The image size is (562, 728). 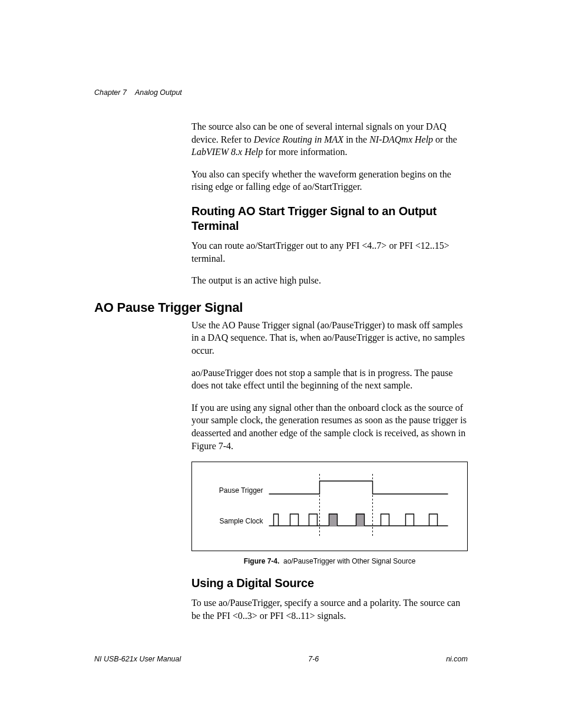 I want to click on figure-7-4: Pause Trigger Sample Clock, so click(x=330, y=506).